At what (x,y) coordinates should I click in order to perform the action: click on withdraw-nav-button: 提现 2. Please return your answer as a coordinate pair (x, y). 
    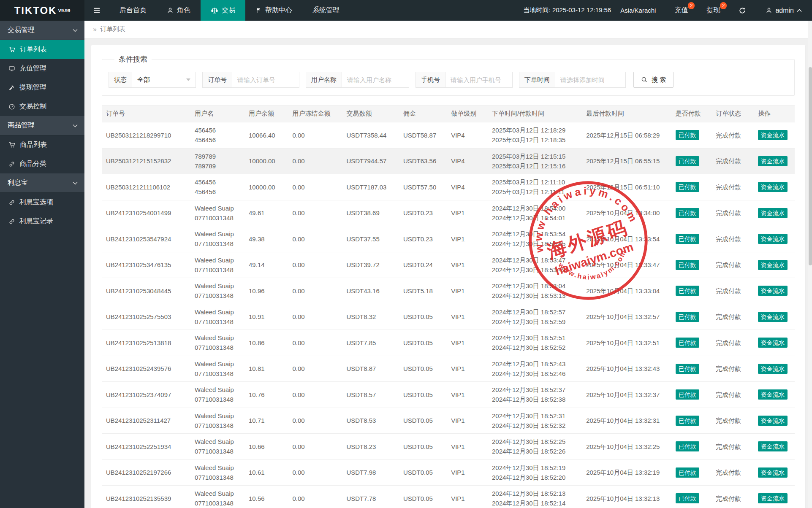
    Looking at the image, I should click on (713, 10).